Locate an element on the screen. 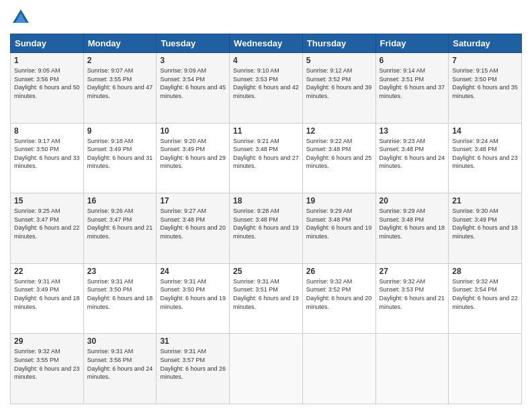 The height and width of the screenshot is (411, 532). day-number: 30 is located at coordinates (120, 341).